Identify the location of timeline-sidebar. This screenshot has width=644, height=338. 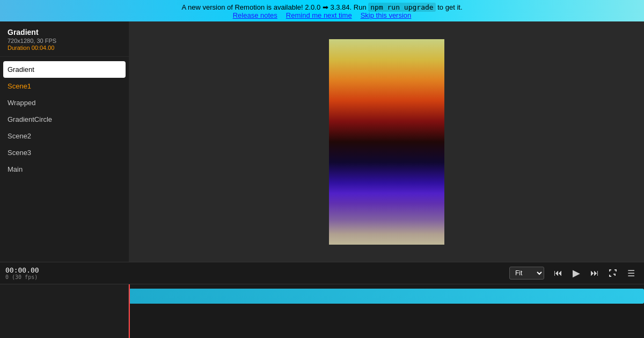
(64, 311).